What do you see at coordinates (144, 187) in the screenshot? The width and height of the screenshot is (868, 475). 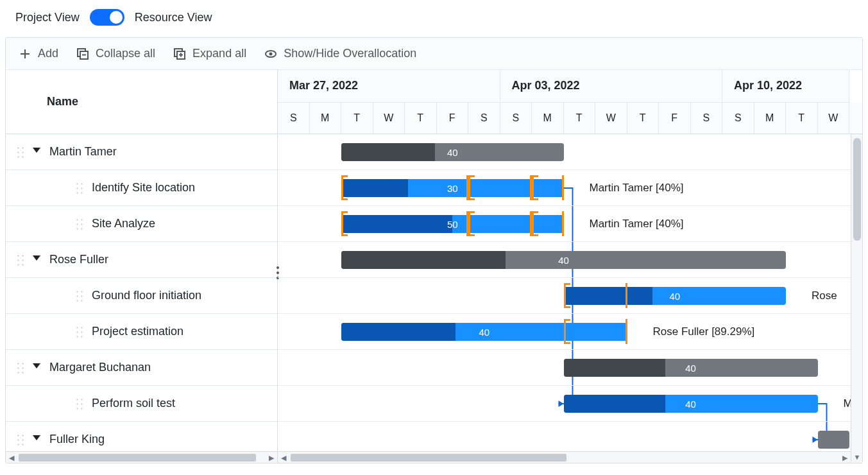 I see `task-name: Identify Site location` at bounding box center [144, 187].